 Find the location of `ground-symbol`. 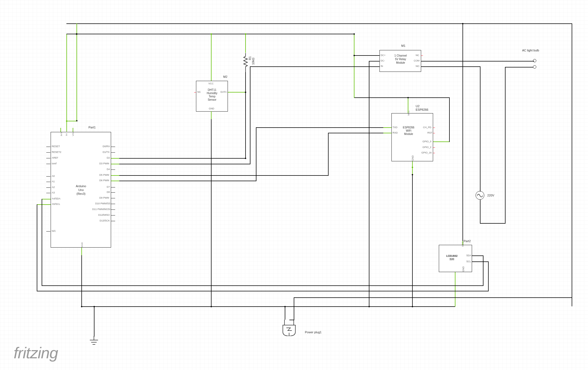

ground-symbol is located at coordinates (94, 341).